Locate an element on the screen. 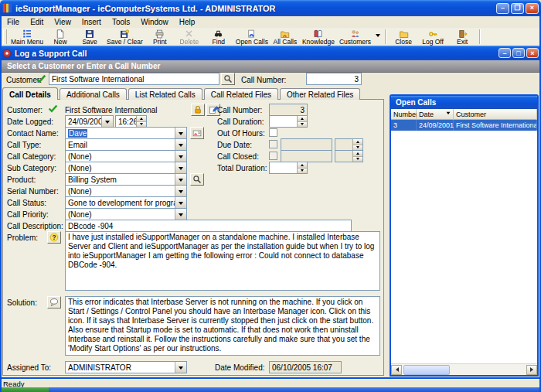 This screenshot has width=541, height=392. toolbar-print-button: Print is located at coordinates (160, 37).